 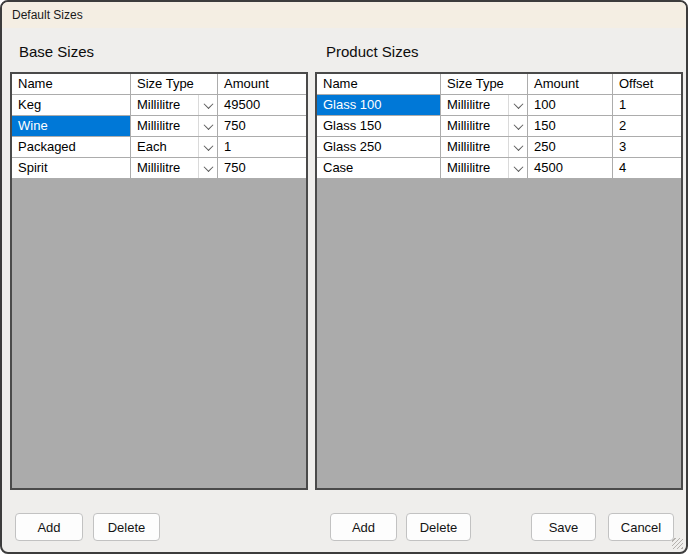 I want to click on table-row: PackagedEach1, so click(x=159, y=148).